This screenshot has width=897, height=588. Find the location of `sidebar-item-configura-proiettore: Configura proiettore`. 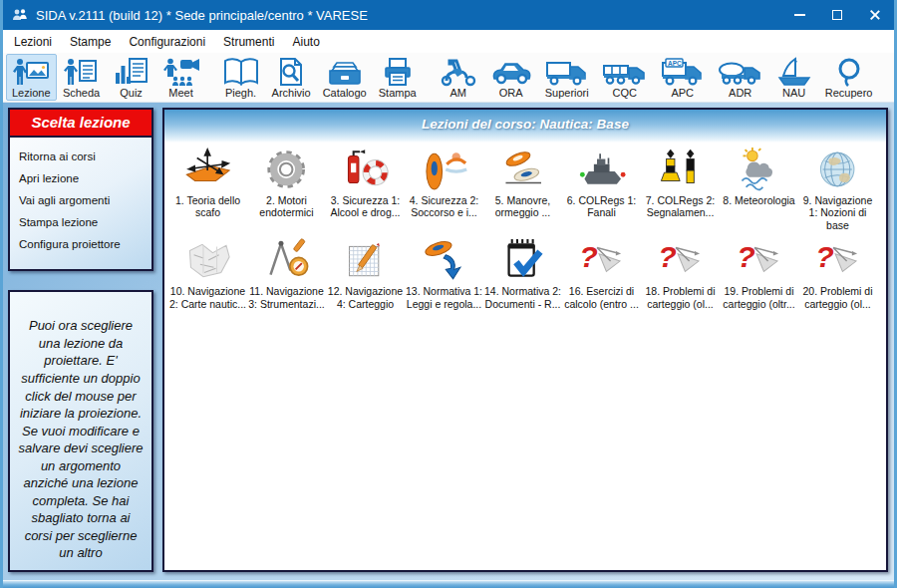

sidebar-item-configura-proiettore: Configura proiettore is located at coordinates (81, 244).